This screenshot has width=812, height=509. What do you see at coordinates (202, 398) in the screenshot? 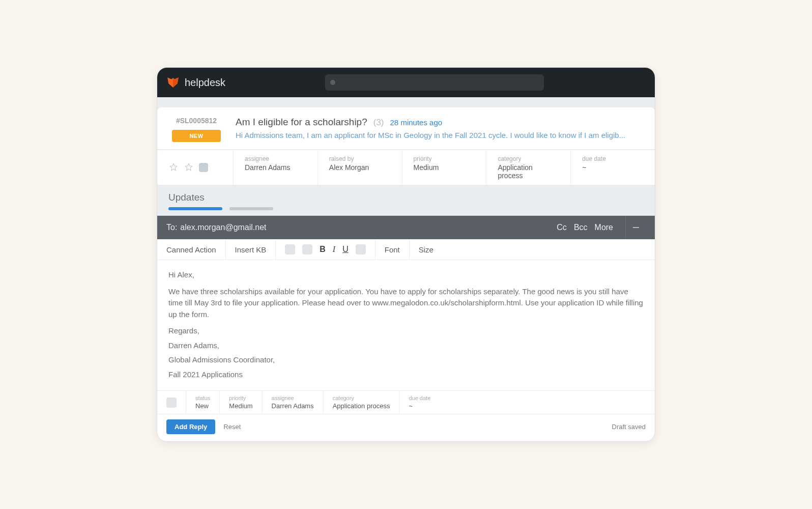
I see `meta-label: status` at bounding box center [202, 398].